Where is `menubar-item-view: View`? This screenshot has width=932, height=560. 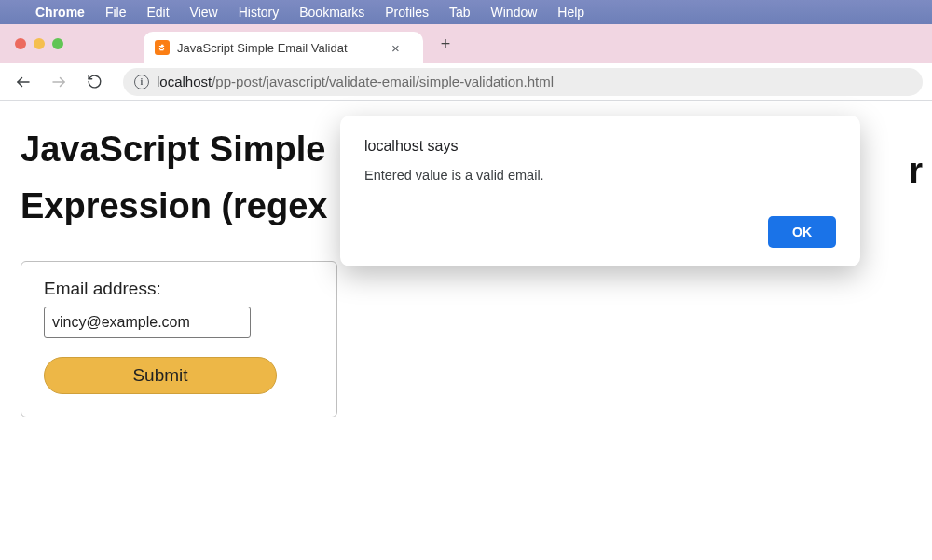
menubar-item-view: View is located at coordinates (204, 12).